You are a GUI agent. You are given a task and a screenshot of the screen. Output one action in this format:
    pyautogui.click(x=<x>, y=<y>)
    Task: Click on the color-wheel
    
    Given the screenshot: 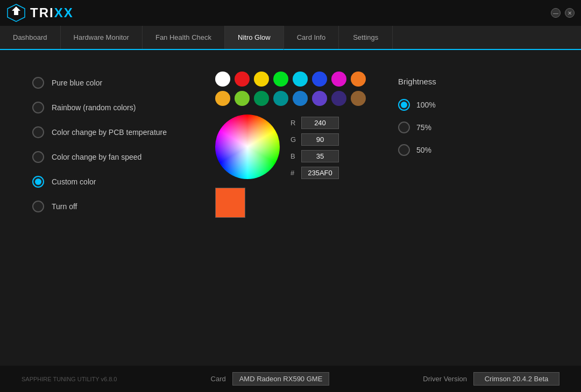 What is the action you would take?
    pyautogui.click(x=247, y=147)
    